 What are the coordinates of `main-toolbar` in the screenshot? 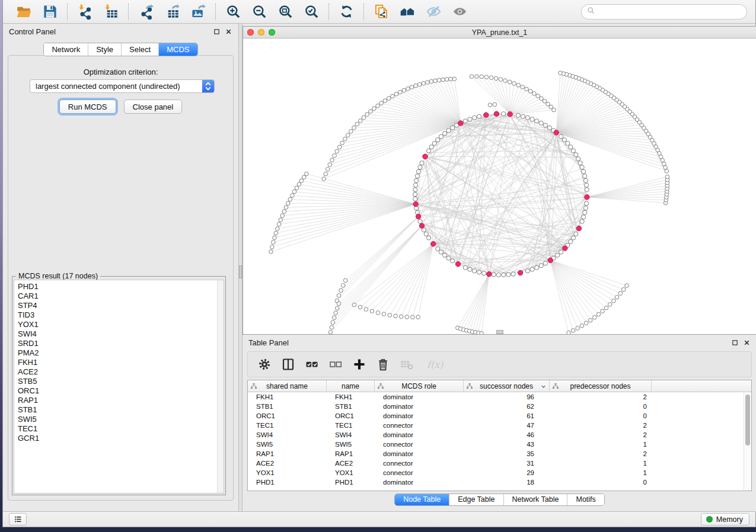 It's located at (379, 12).